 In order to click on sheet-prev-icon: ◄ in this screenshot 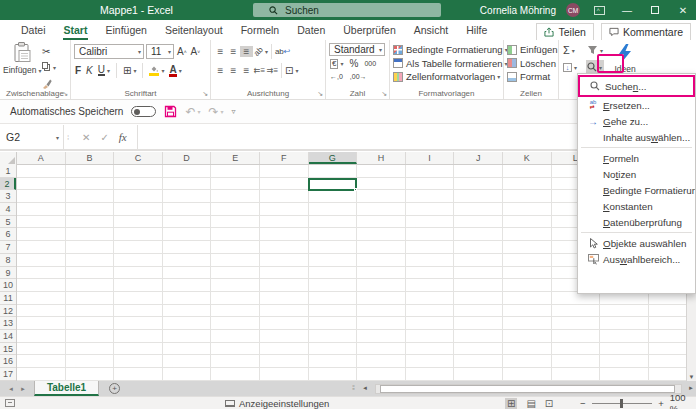, I will do `click(11, 389)`.